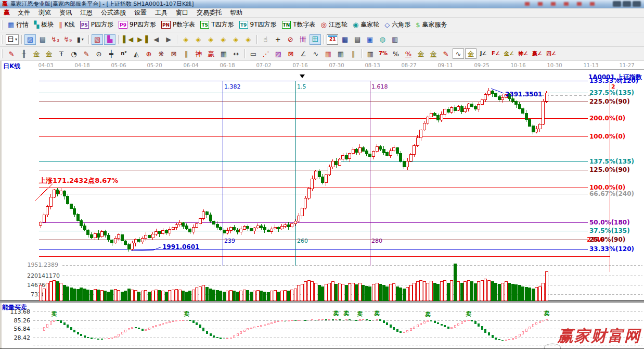 This screenshot has height=349, width=644. I want to click on pattern-box-tool: ▧, so click(97, 40).